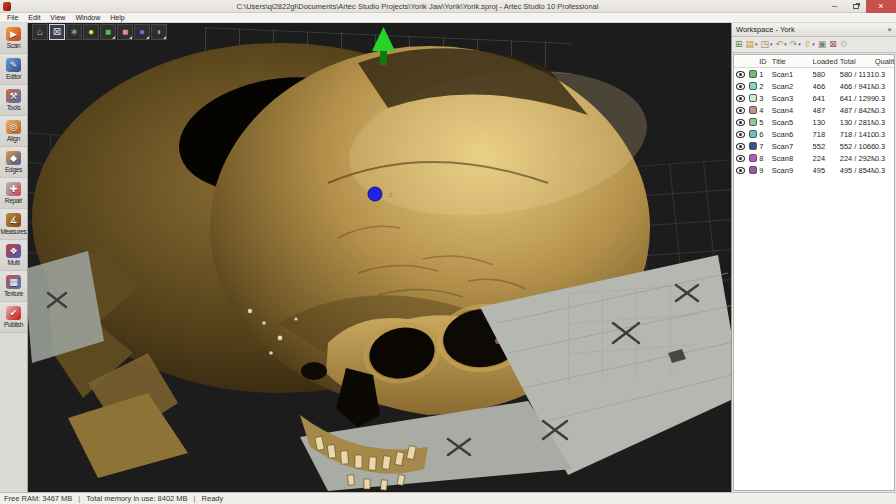  I want to click on menu-file: File, so click(12, 18).